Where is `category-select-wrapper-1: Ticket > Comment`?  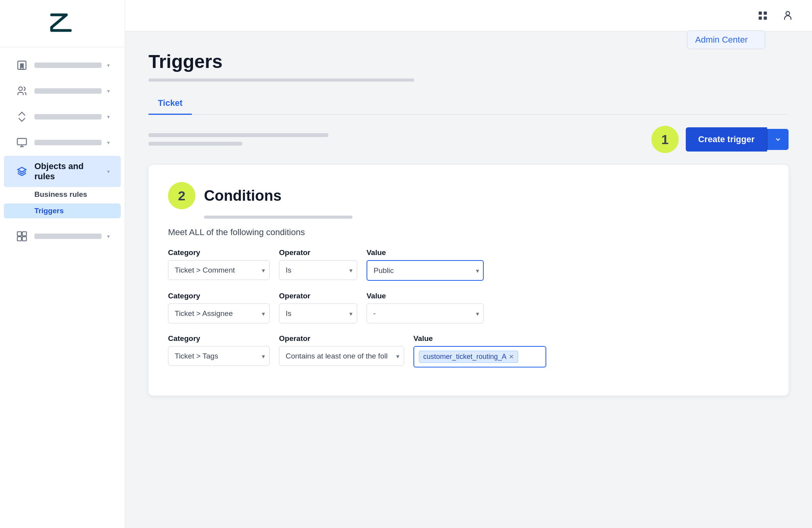
category-select-wrapper-1: Ticket > Comment is located at coordinates (219, 270).